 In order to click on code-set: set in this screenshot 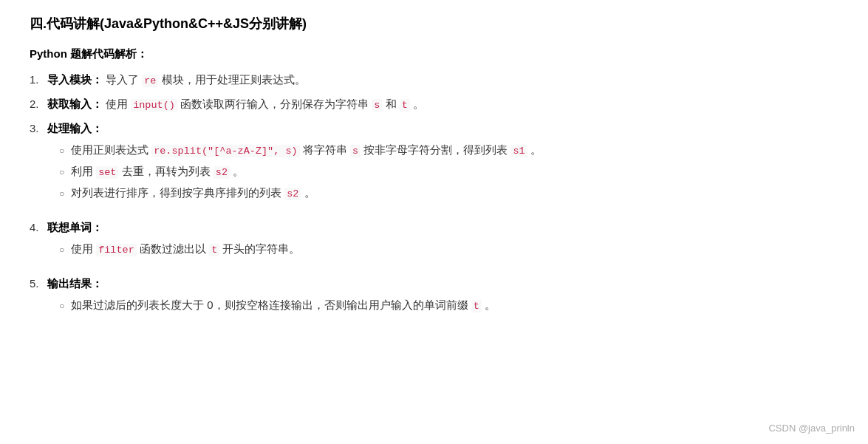, I will do `click(107, 173)`.